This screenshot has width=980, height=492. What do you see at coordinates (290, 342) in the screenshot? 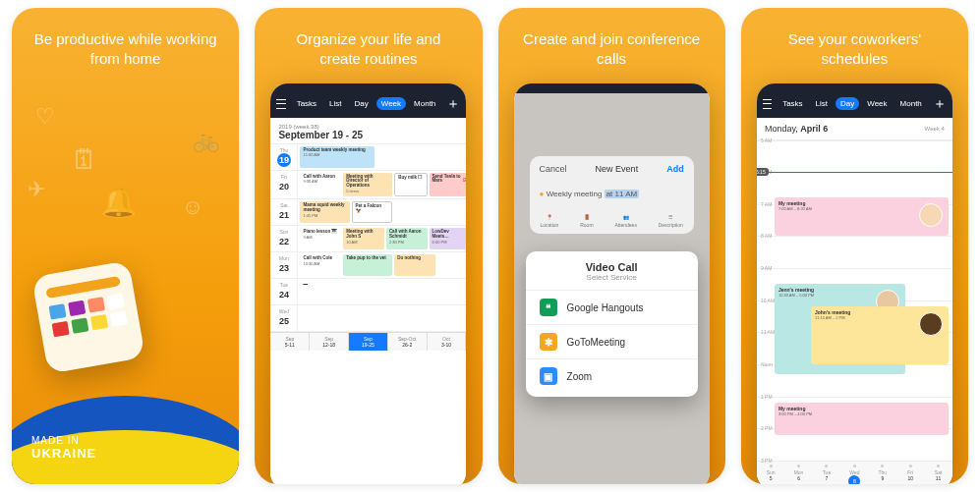
I see `week-tab: Sep5-11` at bounding box center [290, 342].